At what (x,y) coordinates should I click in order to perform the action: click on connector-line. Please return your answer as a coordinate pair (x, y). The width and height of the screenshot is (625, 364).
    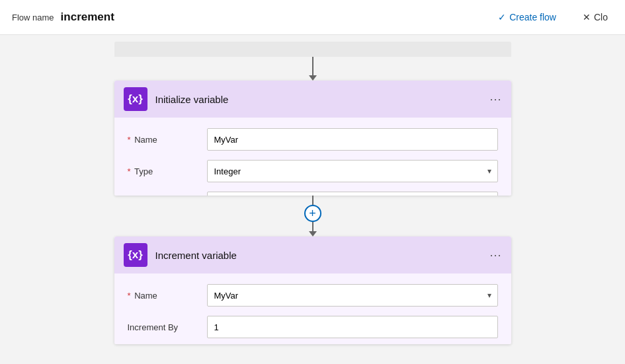
    Looking at the image, I should click on (313, 66).